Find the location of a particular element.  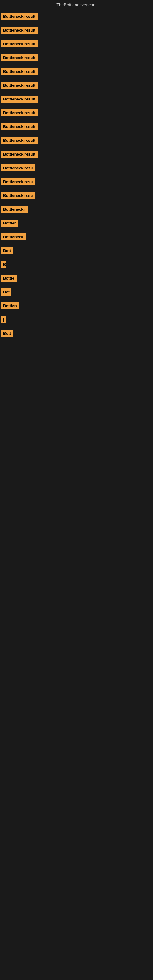

bottleneck-bar-7: Bottleneck result is located at coordinates (19, 113).